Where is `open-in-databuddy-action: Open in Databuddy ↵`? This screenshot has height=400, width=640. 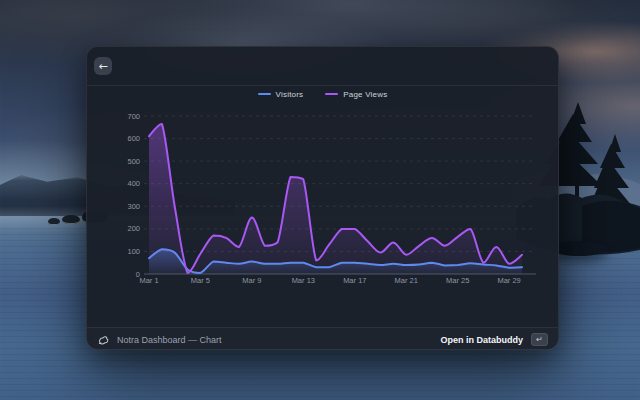 open-in-databuddy-action: Open in Databuddy ↵ is located at coordinates (494, 340).